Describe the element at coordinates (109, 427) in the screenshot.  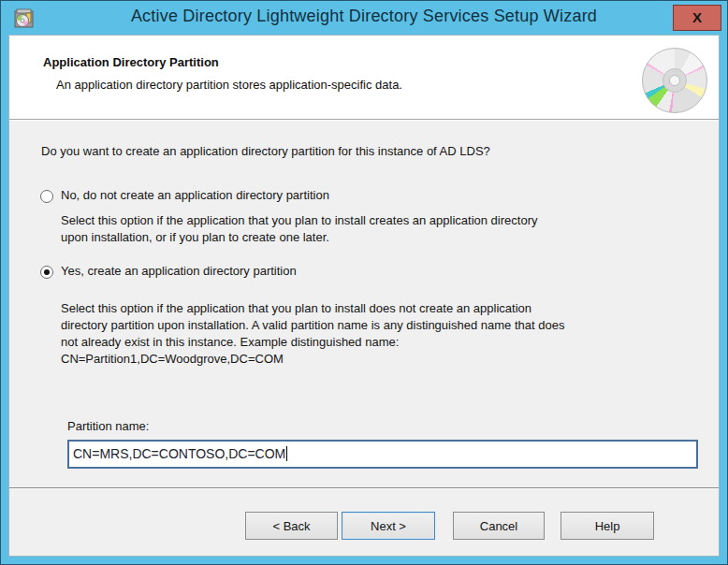
I see `partition-name-label: Partition name:` at that location.